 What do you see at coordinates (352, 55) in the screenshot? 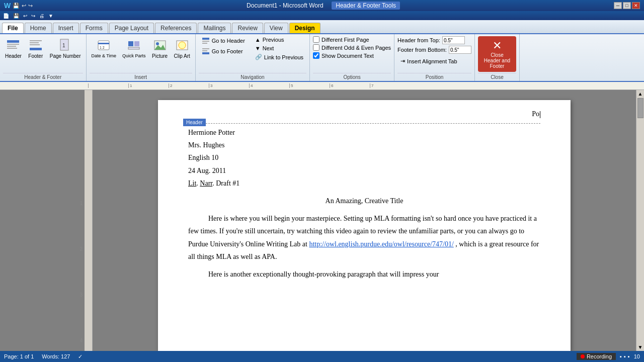
I see `show-document-text-option: Show Document Text` at bounding box center [352, 55].